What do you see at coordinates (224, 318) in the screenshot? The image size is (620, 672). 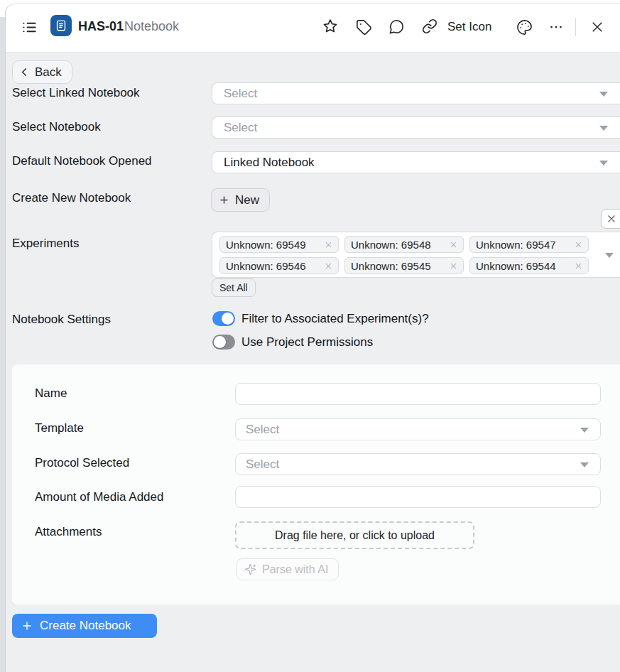 I see `filter-experiments-toggle` at bounding box center [224, 318].